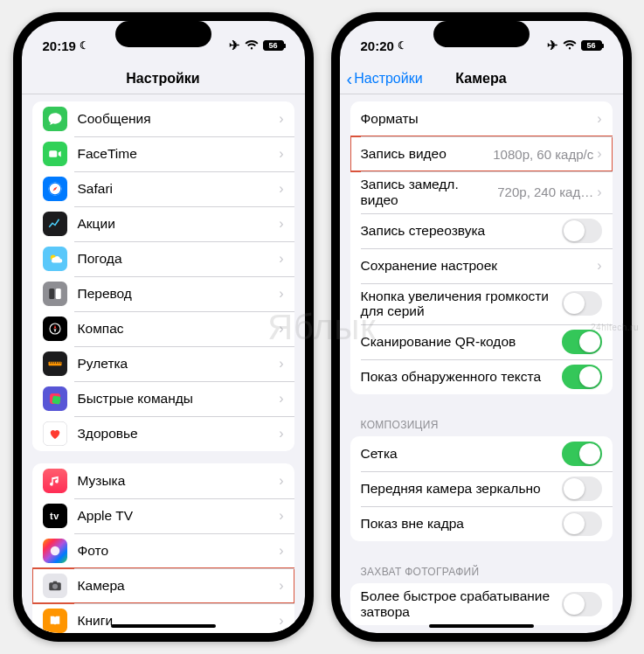 The image size is (644, 654). I want to click on camera-row-запись-видео: Запись видео1080p, 60 кадр/с›, so click(481, 154).